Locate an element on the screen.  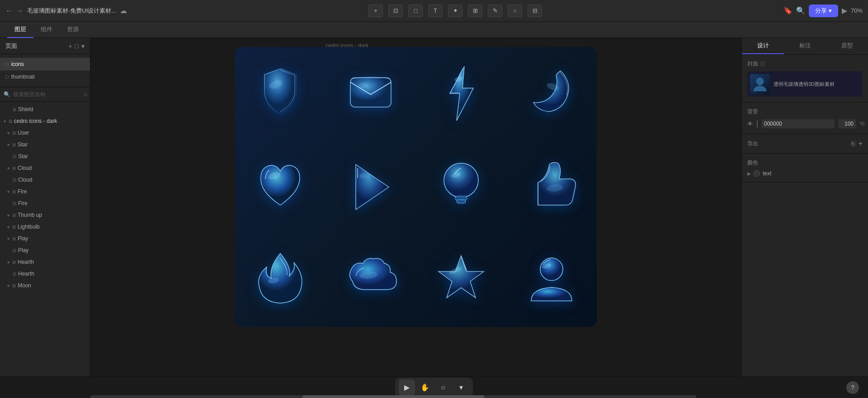
page-item-thumbnail: □ thumbnail is located at coordinates (45, 77).